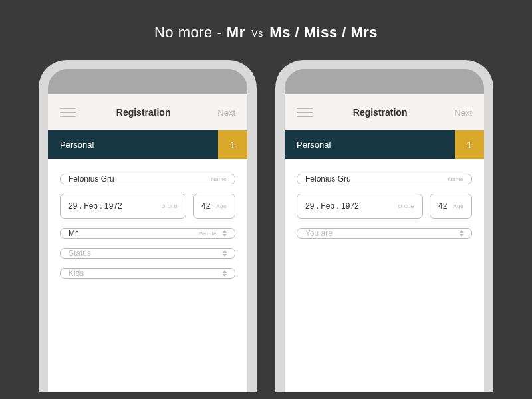 Image resolution: width=532 pixels, height=399 pixels. What do you see at coordinates (257, 33) in the screenshot?
I see `headline-vs: Vs` at bounding box center [257, 33].